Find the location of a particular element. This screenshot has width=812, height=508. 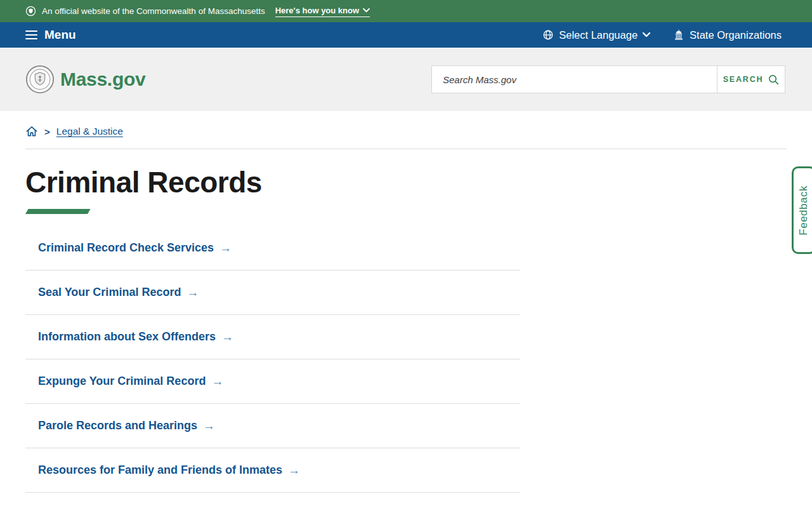

breadcrumb-divider is located at coordinates (406, 149).